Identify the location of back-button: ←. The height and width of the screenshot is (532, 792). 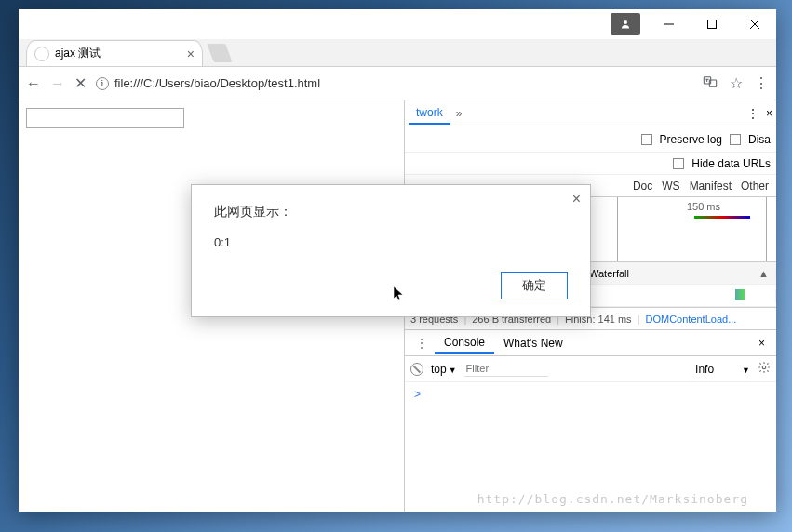
(34, 84).